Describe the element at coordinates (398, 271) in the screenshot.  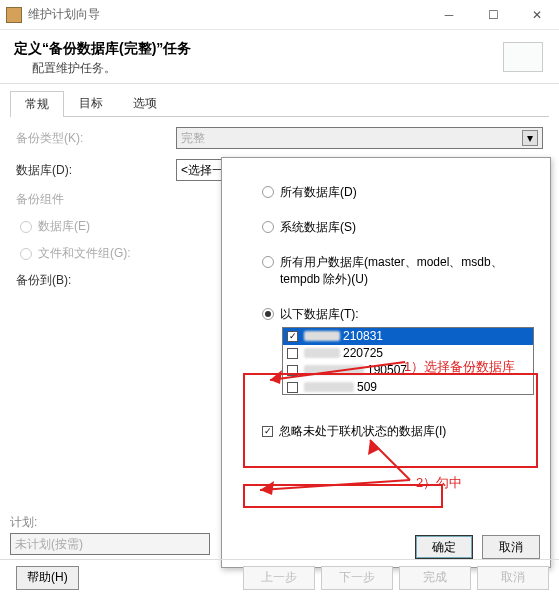
I see `option-user-databases: 所有用户数据库(master、model、msdb、tempdb 除外)(U)` at that location.